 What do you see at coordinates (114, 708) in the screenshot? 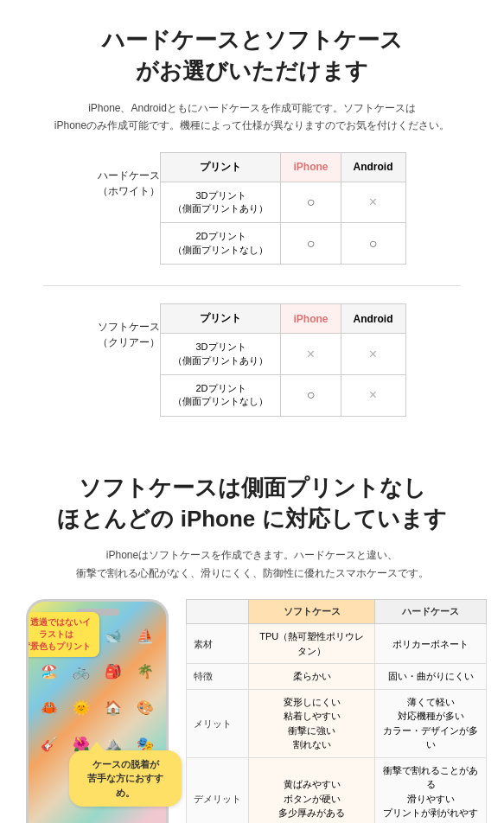
I see `design-elem-11: 🏠` at bounding box center [114, 708].